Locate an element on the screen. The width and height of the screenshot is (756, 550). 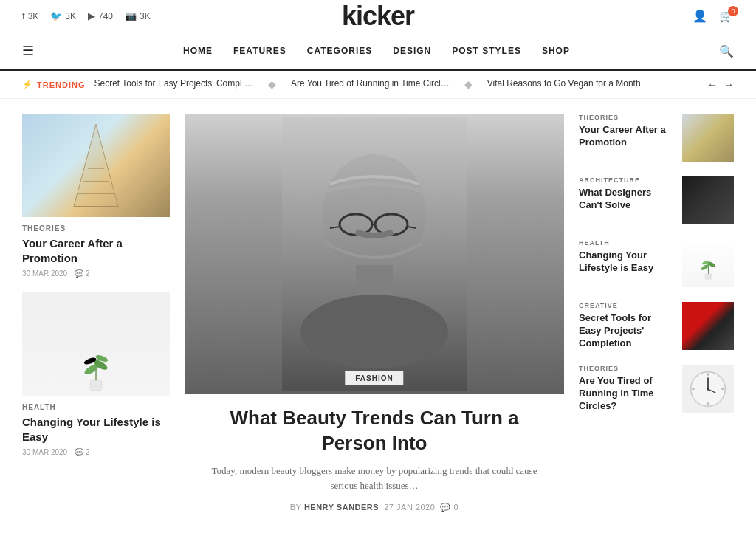
right-architecture-info: ARCHITECTURE What Designers Can't Solve is located at coordinates (626, 194).